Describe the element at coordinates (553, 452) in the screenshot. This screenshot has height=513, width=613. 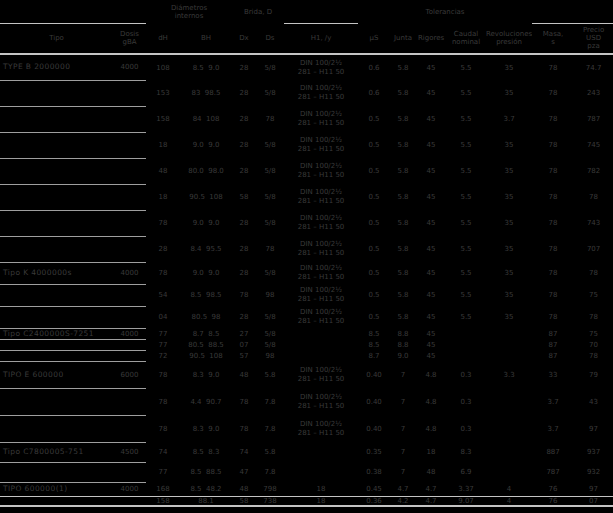
I see `data-cell: 887` at that location.